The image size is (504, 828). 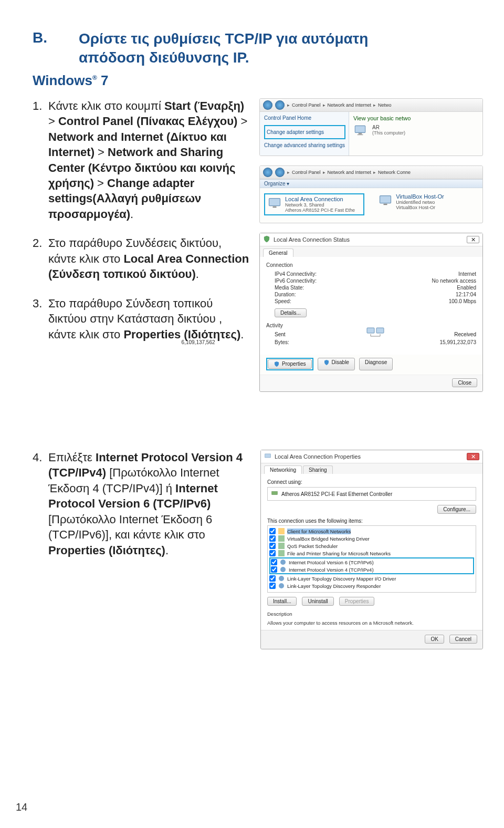 I want to click on step-num: 4., so click(x=40, y=504).